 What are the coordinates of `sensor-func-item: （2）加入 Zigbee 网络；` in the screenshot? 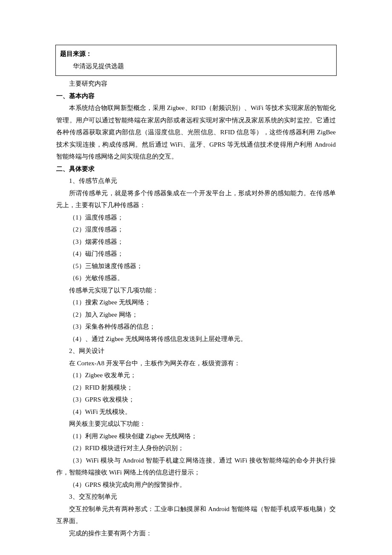 It's located at (196, 315).